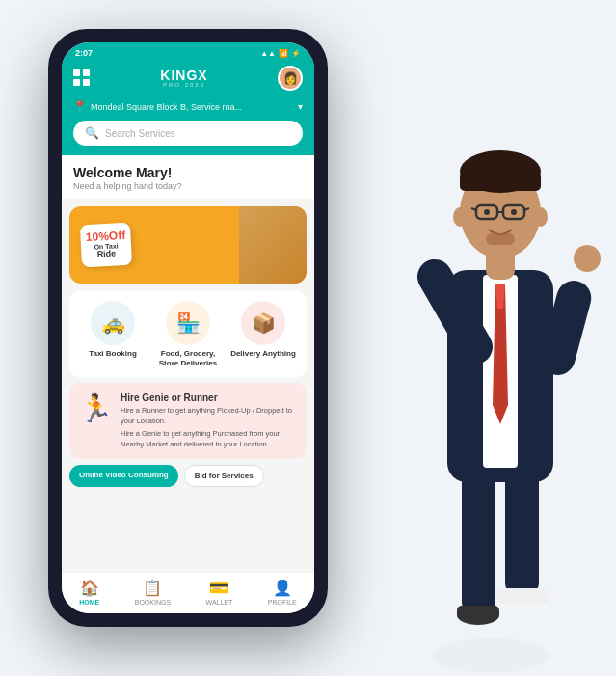 This screenshot has width=616, height=676. Describe the element at coordinates (93, 133) in the screenshot. I see `search-icon: 🔍` at that location.